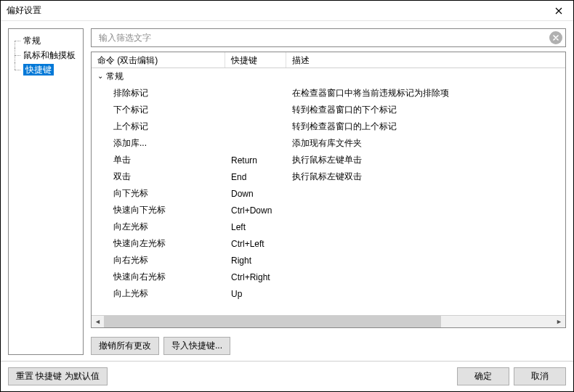 The image size is (574, 392). What do you see at coordinates (115, 76) in the screenshot?
I see `group-label: 常规` at bounding box center [115, 76].